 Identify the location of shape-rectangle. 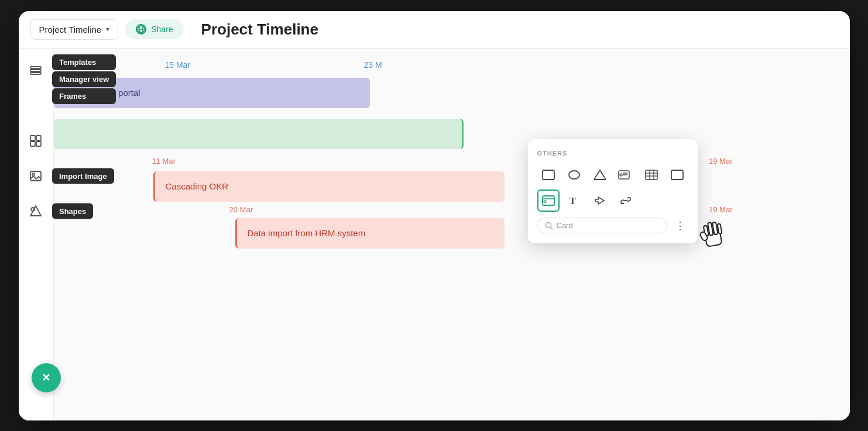
(548, 175).